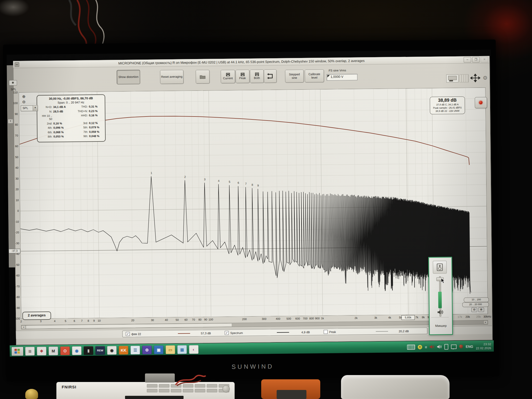 The width and height of the screenshot is (532, 399). I want to click on windows-logo-icon, so click(17, 351).